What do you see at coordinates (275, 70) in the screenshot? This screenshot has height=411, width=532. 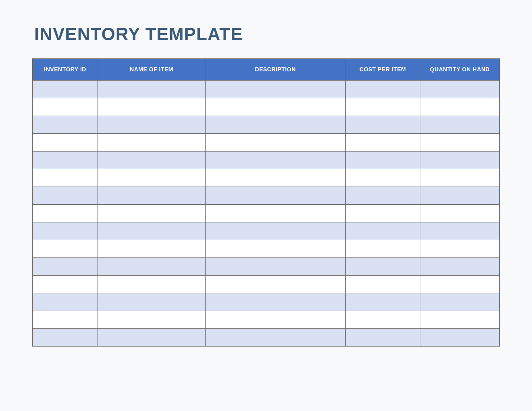 I see `col-header-description: DESCRIPTION` at bounding box center [275, 70].